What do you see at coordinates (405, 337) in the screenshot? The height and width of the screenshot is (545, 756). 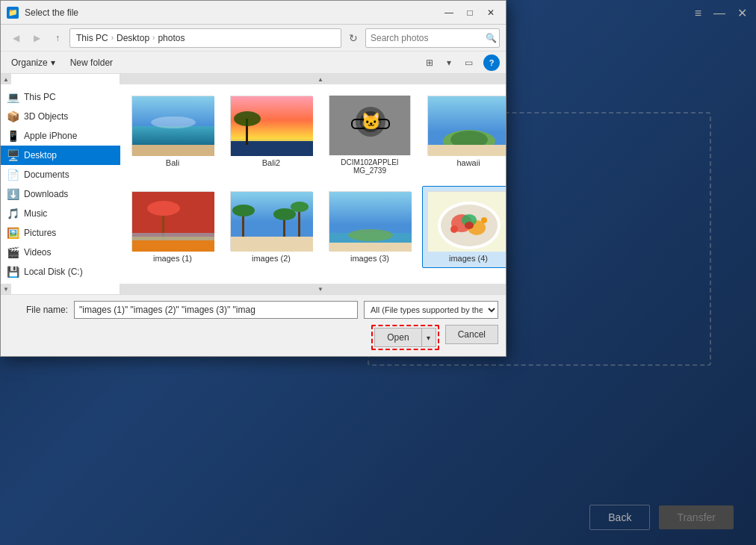 I see `open-button-container: Open ▾` at bounding box center [405, 337].